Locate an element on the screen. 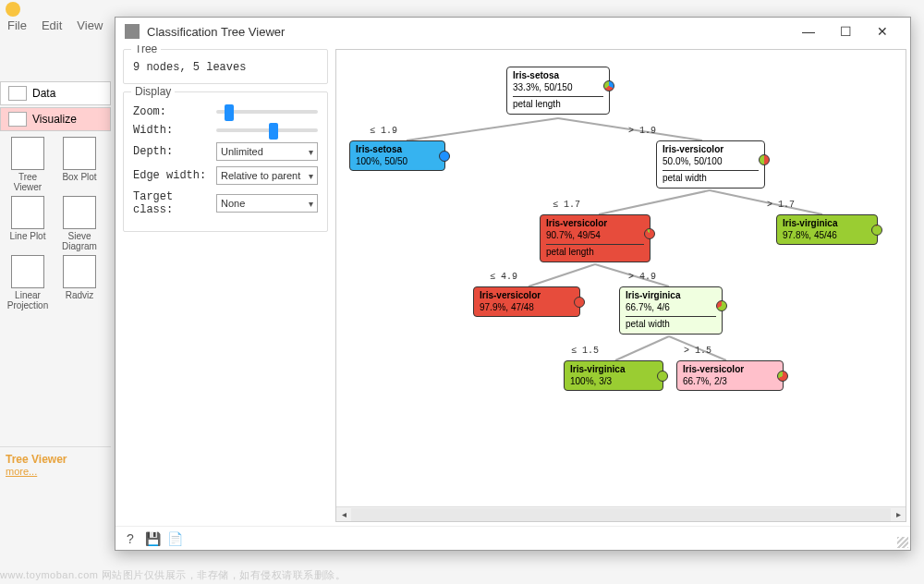 This screenshot has height=584, width=924. widget-radviz: Radviz is located at coordinates (79, 283).